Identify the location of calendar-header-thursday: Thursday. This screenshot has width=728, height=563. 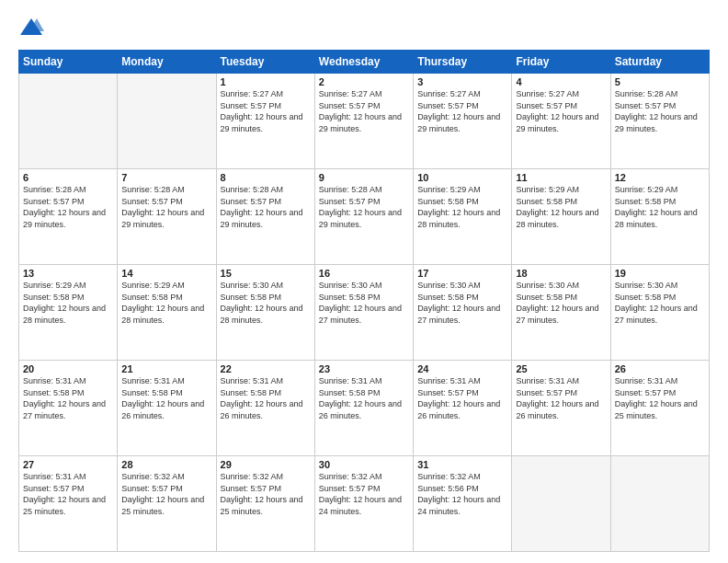
(463, 63).